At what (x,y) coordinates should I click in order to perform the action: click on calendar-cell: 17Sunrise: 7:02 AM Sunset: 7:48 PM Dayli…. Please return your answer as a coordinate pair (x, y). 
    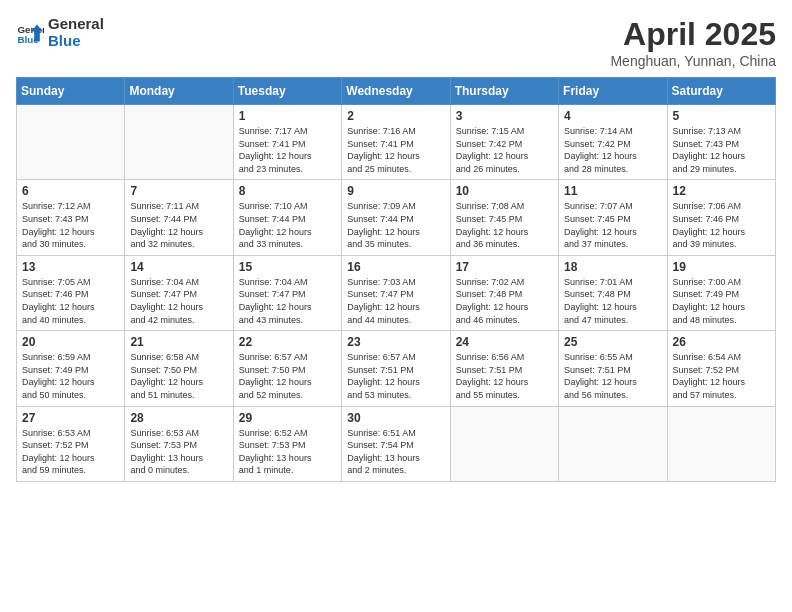
    Looking at the image, I should click on (504, 292).